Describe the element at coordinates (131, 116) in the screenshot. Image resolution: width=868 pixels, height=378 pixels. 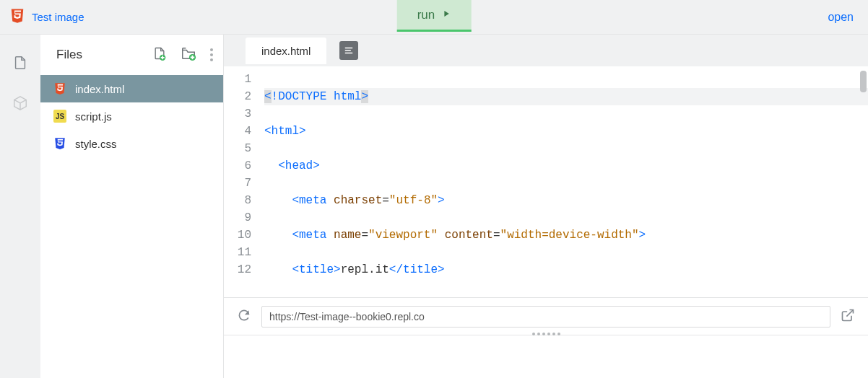
I see `file-row-script-js: JS script.js` at that location.